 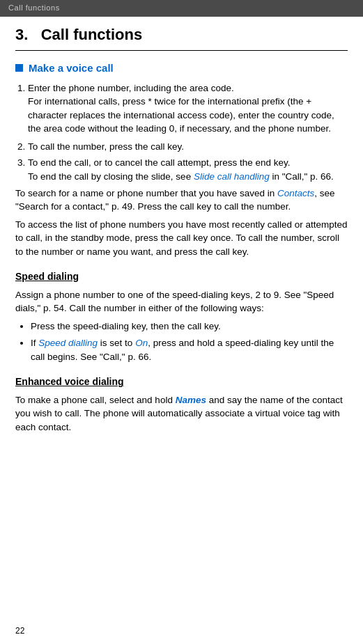 I want to click on contacts-para: To search for a name or phone number tha…, so click(x=181, y=201).